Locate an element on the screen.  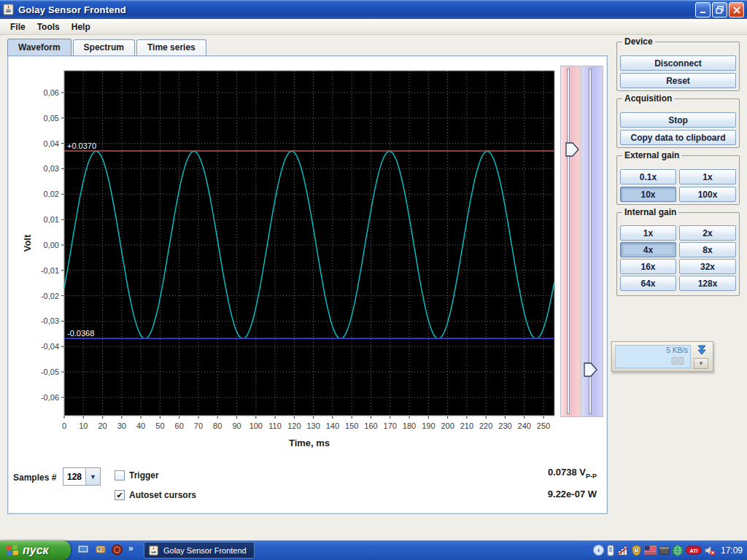
x-tick-label: 250 is located at coordinates (543, 426).